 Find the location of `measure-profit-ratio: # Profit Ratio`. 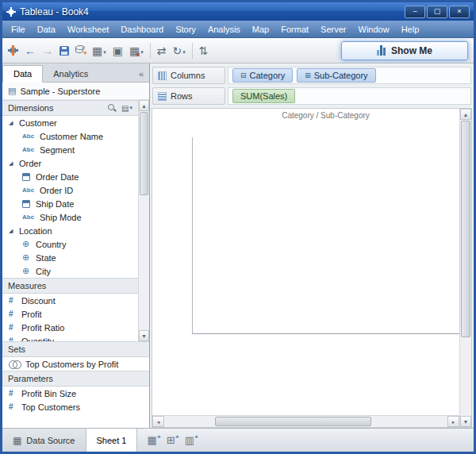

measure-profit-ratio: # Profit Ratio is located at coordinates (70, 327).